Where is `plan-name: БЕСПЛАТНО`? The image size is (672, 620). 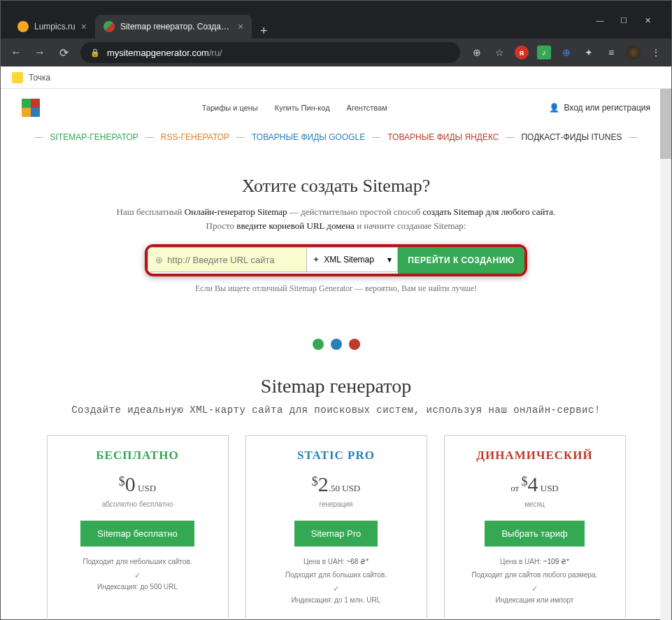
plan-name: БЕСПЛАТНО is located at coordinates (138, 456).